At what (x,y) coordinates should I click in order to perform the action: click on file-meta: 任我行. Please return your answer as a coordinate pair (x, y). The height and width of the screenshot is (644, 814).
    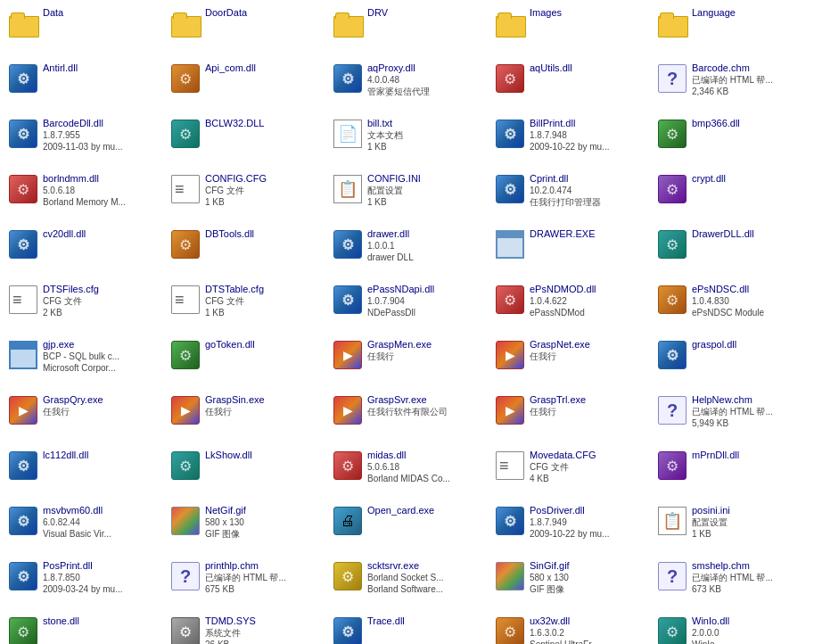
    Looking at the image, I should click on (426, 357).